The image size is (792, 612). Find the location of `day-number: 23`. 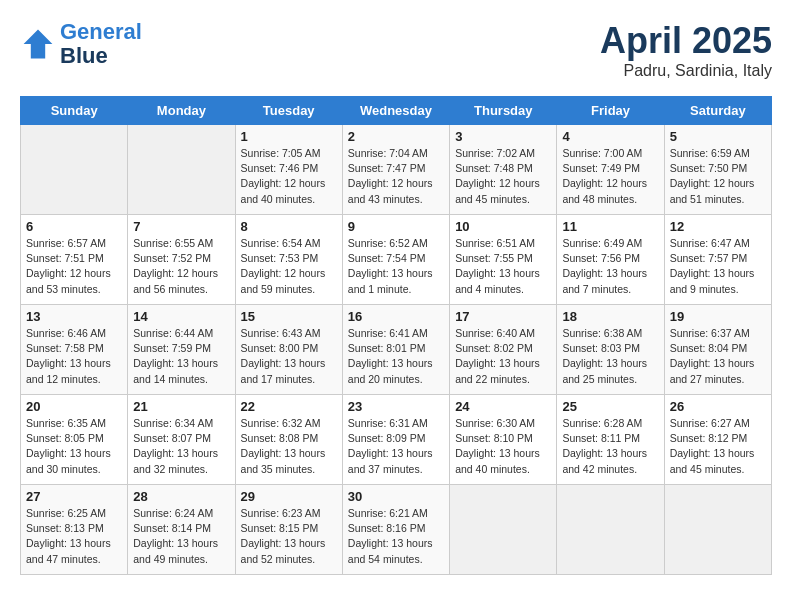

day-number: 23 is located at coordinates (396, 406).